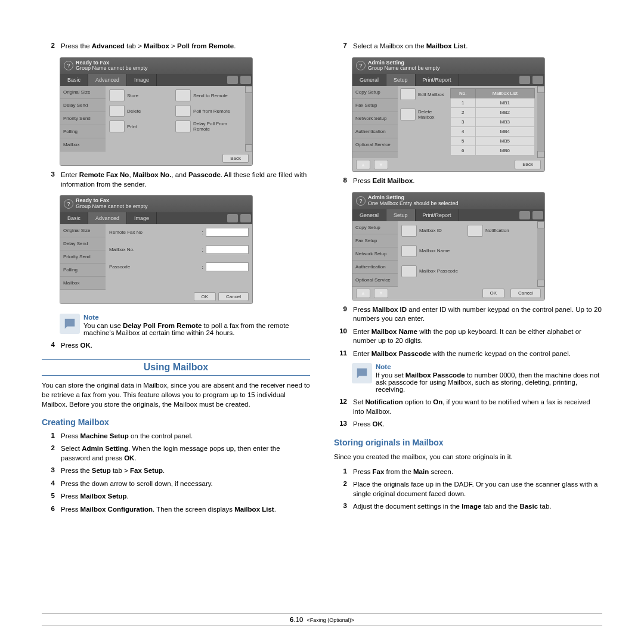 This screenshot has width=644, height=644. What do you see at coordinates (155, 249) in the screenshot?
I see `mailbox-no-label: Mailbox No.` at bounding box center [155, 249].